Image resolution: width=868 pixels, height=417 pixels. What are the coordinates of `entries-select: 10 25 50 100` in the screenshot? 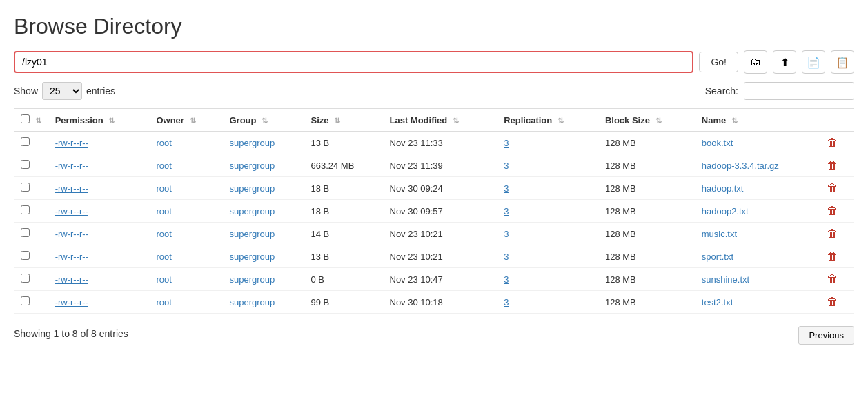 It's located at (62, 91).